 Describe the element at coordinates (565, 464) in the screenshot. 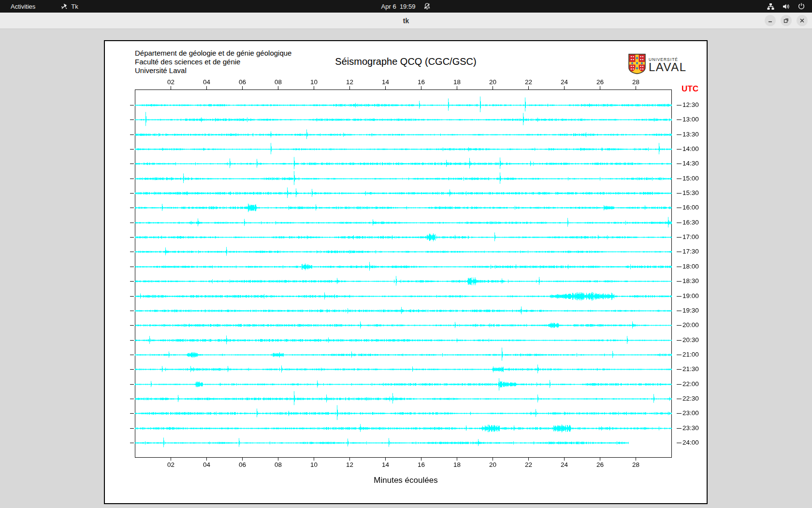

I see `x-tick-label-bottom: 24` at that location.